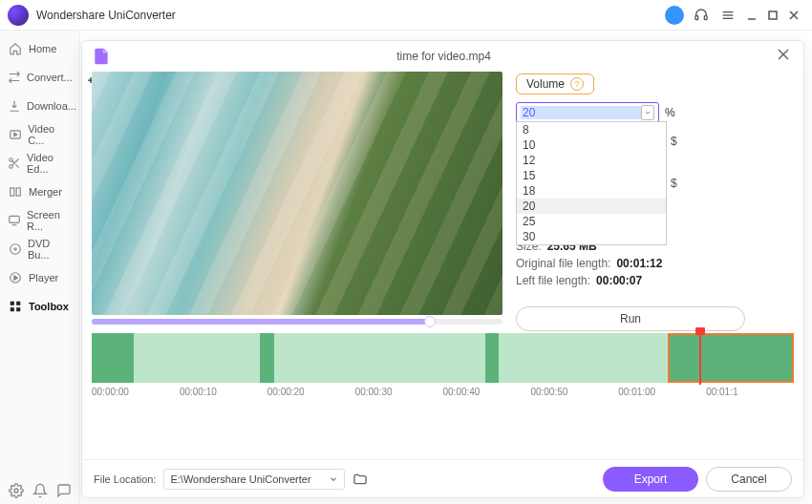  What do you see at coordinates (40, 49) in the screenshot?
I see `sidebar-item-home: Home` at bounding box center [40, 49].